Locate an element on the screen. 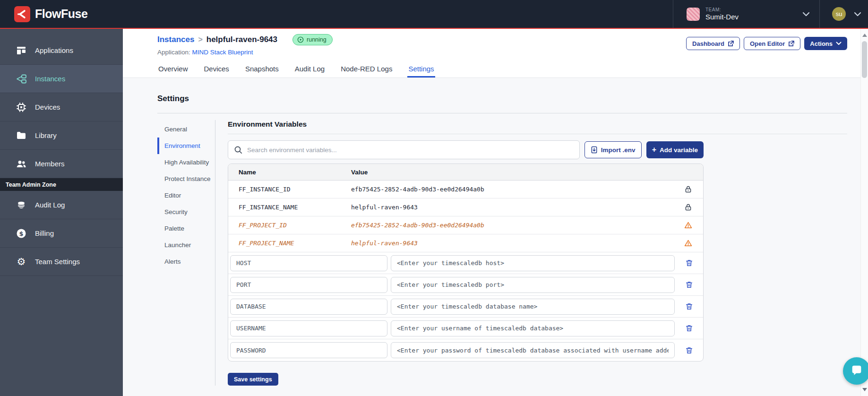 This screenshot has height=396, width=868. sidebar-item-label: Applications is located at coordinates (54, 50).